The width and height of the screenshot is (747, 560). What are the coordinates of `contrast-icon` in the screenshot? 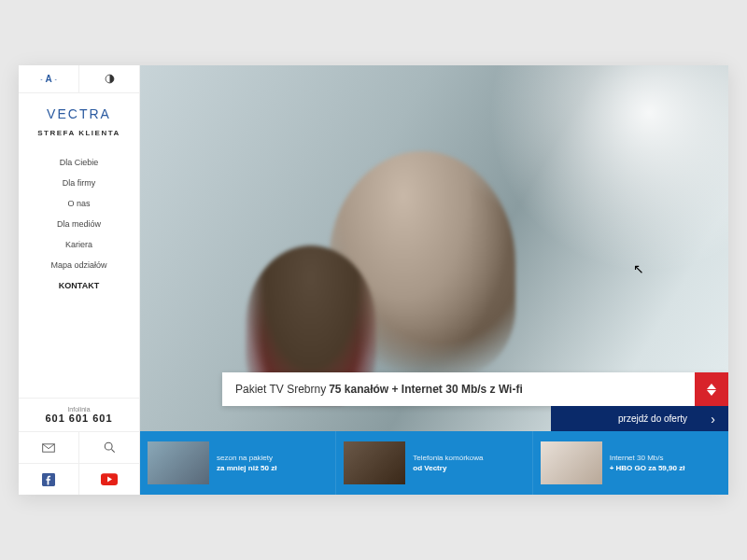 It's located at (110, 78).